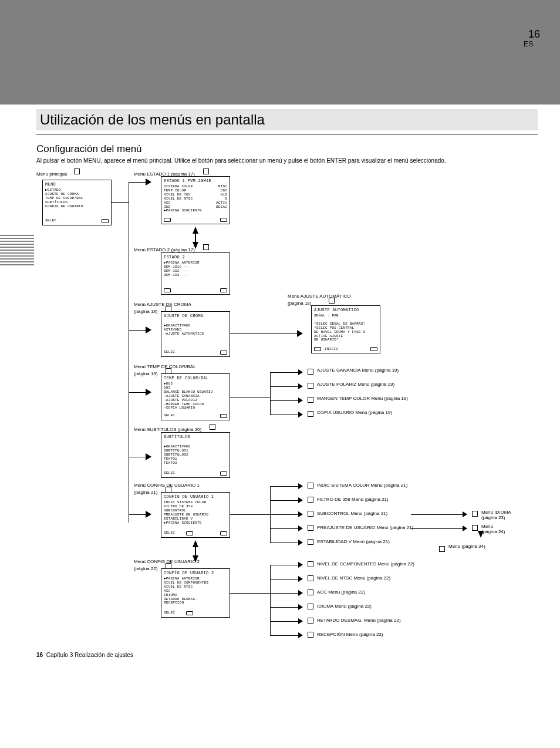 Image resolution: width=560 pixels, height=748 pixels. What do you see at coordinates (366, 564) in the screenshot?
I see `cu2-branch: NIVEL DE COMPONENTES Menú (página 22)` at bounding box center [366, 564].